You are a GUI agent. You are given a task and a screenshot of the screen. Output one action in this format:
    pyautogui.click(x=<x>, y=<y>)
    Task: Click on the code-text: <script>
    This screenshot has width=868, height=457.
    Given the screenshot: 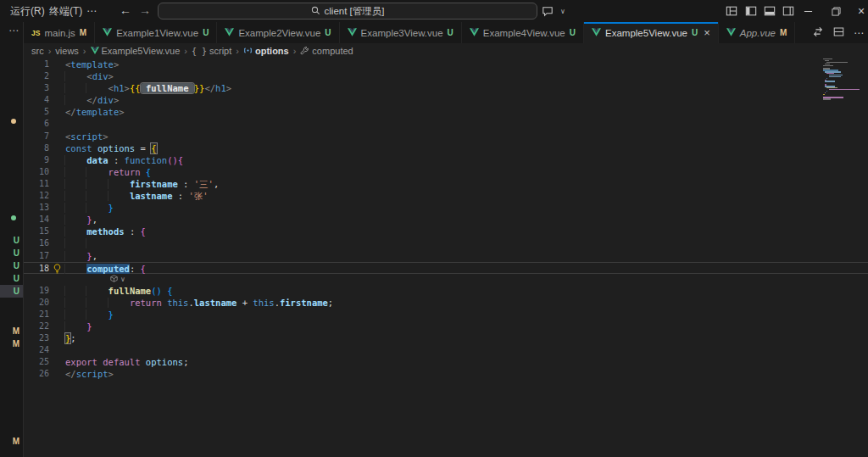 What is the action you would take?
    pyautogui.click(x=86, y=137)
    